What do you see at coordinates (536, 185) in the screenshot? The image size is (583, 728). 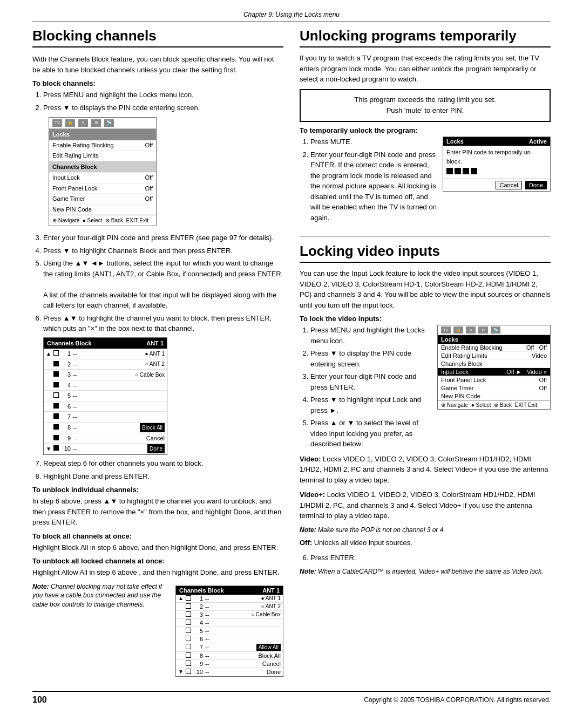 I see `done-button: Done` at bounding box center [536, 185].